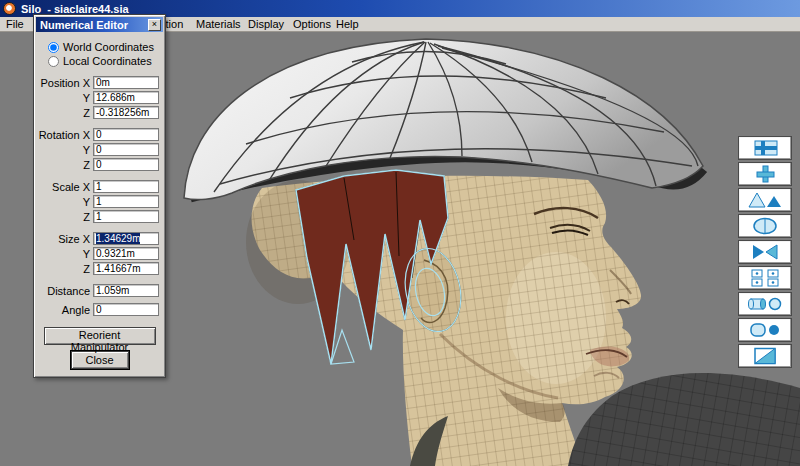 This screenshot has width=800, height=466. I want to click on ellipse-icon, so click(765, 226).